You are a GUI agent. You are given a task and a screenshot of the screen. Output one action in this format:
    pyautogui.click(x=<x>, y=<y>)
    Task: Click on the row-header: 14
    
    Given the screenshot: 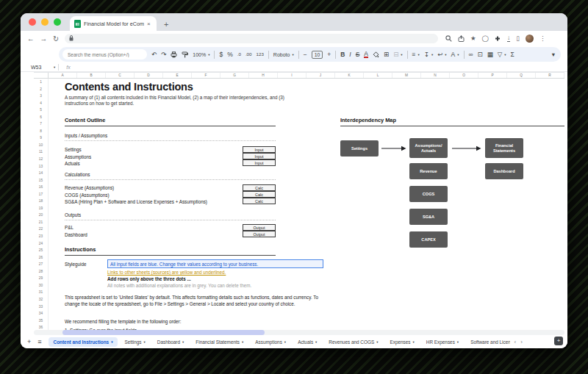 What is the action you would take?
    pyautogui.click(x=41, y=173)
    